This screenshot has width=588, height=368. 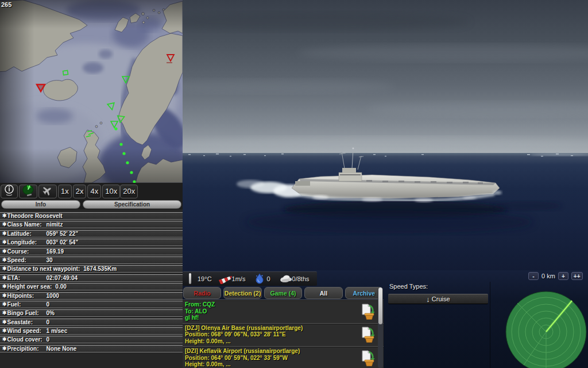 What do you see at coordinates (55, 224) in the screenshot?
I see `info-value: nimitz` at bounding box center [55, 224].